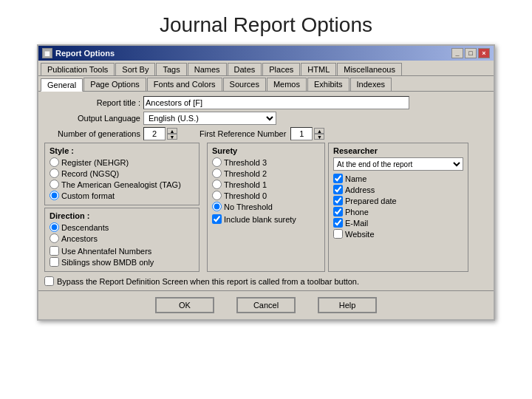 The image size is (532, 399). Describe the element at coordinates (281, 69) in the screenshot. I see `tab-places: Places` at that location.